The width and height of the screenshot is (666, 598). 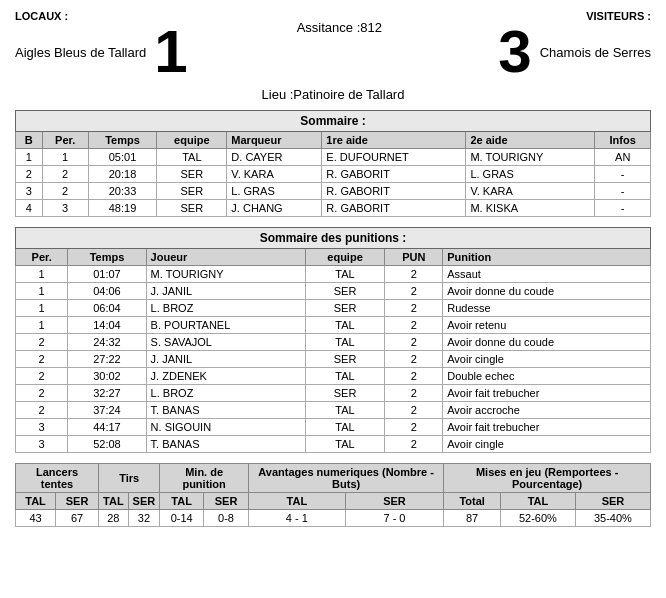 What do you see at coordinates (65, 140) in the screenshot?
I see `col-per: Per.` at bounding box center [65, 140].